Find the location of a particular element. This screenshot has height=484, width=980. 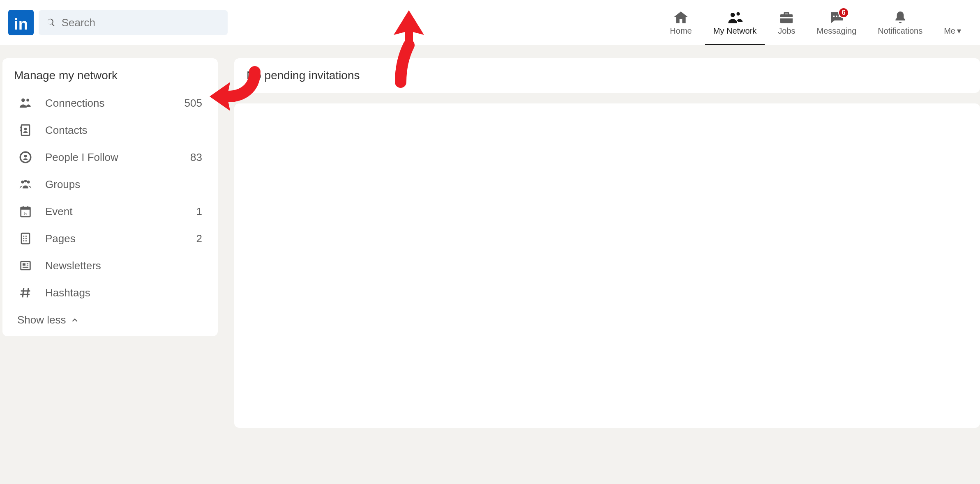

hashtags-icon is located at coordinates (25, 293).